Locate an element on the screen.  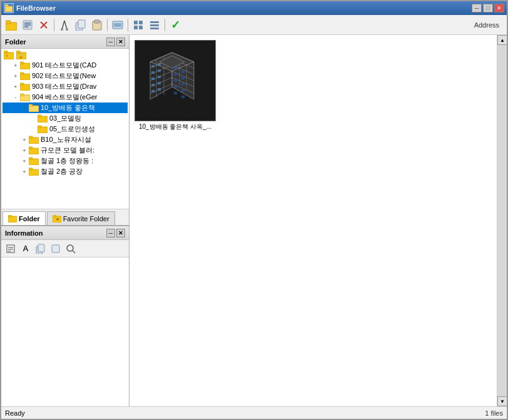
info-text-button: A is located at coordinates (26, 249).